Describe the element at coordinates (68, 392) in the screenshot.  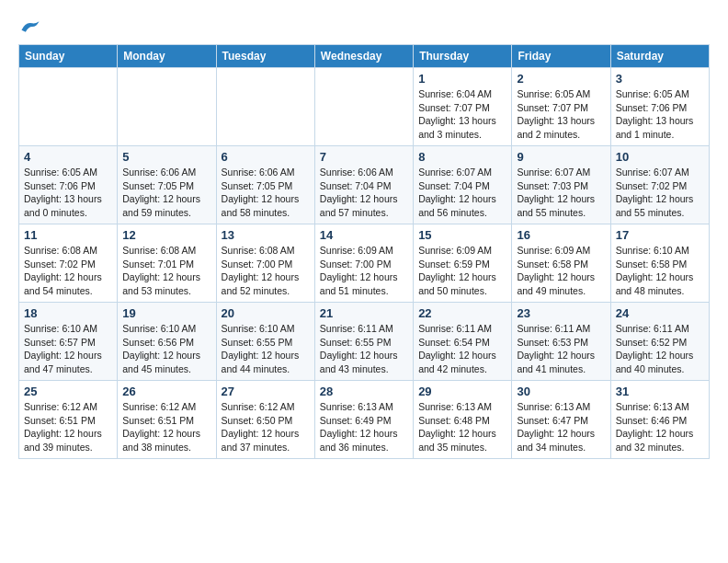
I see `day-number: 25` at that location.